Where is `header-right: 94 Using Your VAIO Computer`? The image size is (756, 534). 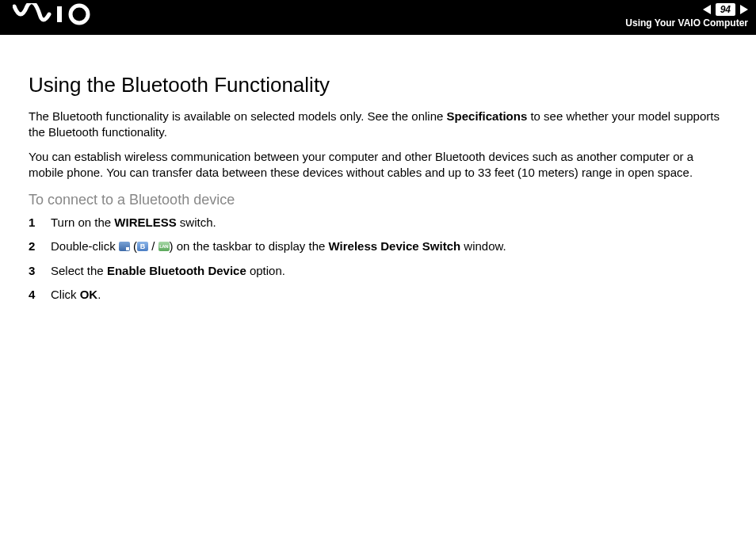 header-right: 94 Using Your VAIO Computer is located at coordinates (686, 16).